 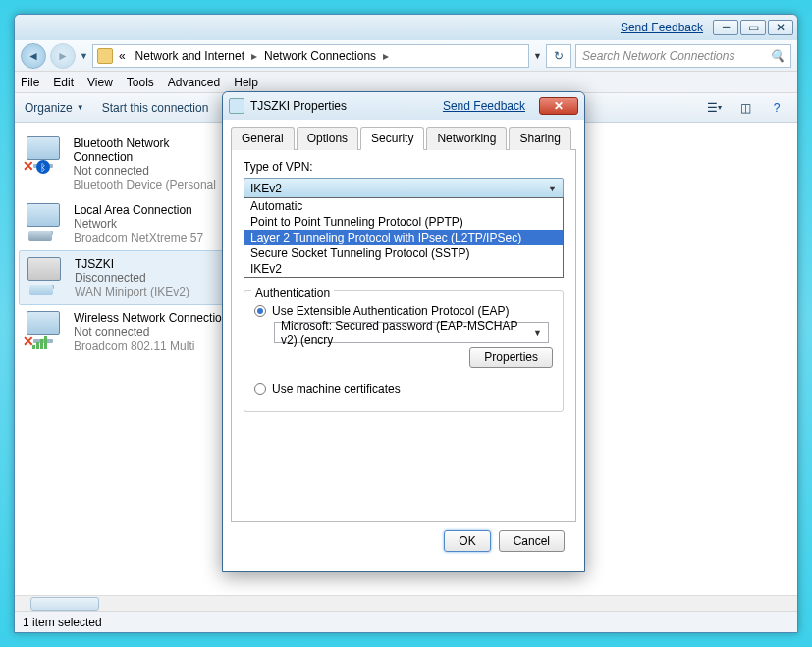 I want to click on menu-file: File, so click(x=29, y=82).